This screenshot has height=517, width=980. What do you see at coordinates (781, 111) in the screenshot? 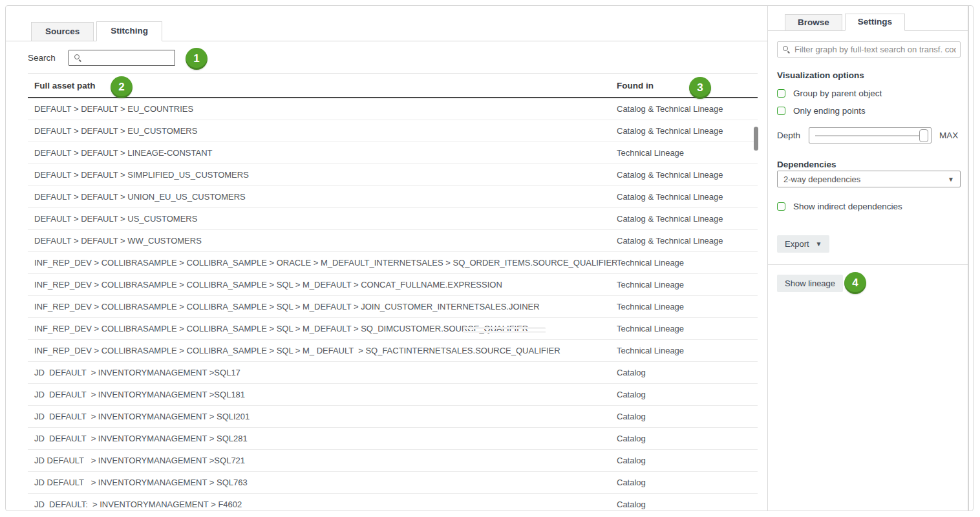
I see `only-ending-points-checkbox` at bounding box center [781, 111].